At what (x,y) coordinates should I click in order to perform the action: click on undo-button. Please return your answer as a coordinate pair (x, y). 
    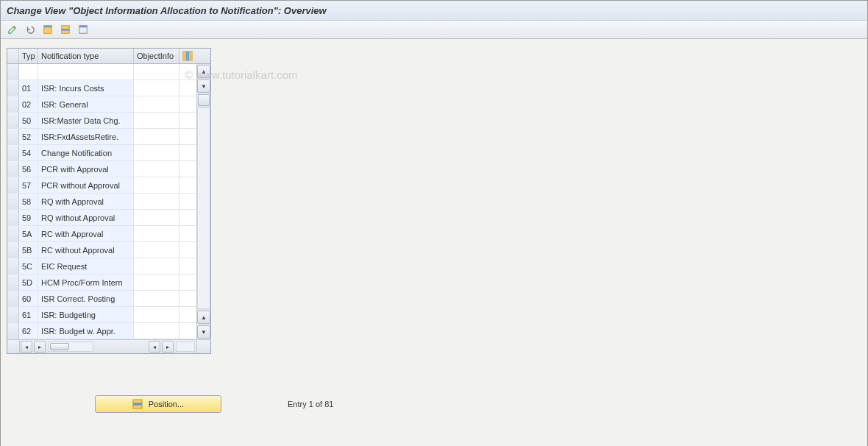
    Looking at the image, I should click on (30, 29).